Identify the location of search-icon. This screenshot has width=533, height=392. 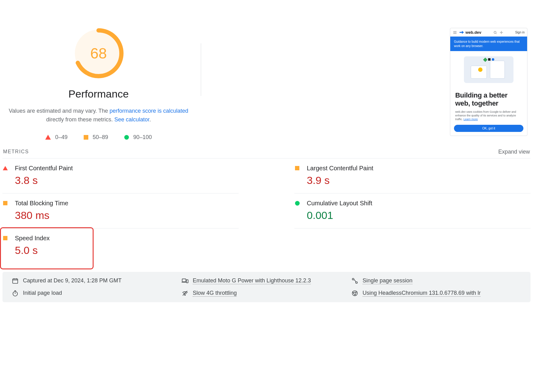
(495, 33).